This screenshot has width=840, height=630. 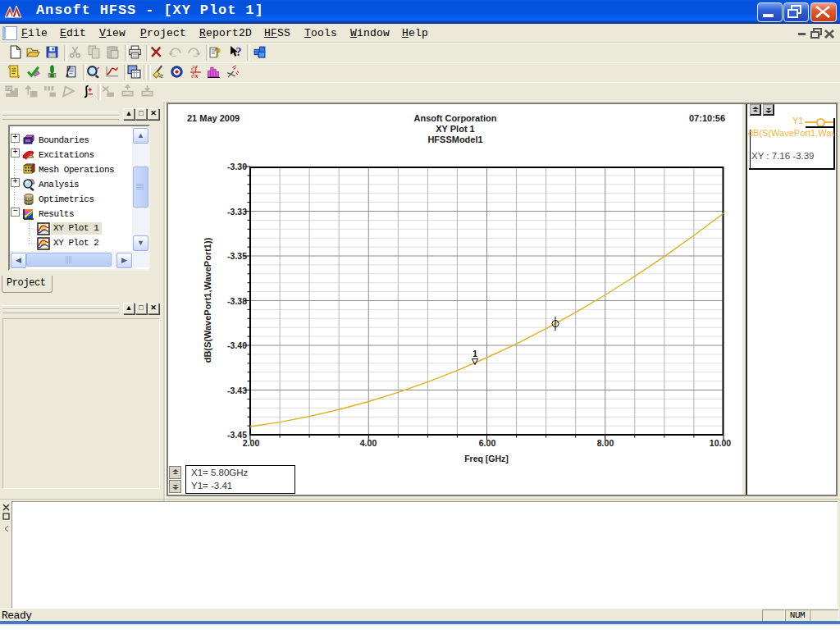 What do you see at coordinates (251, 443) in the screenshot?
I see `svg-text: 2.00` at bounding box center [251, 443].